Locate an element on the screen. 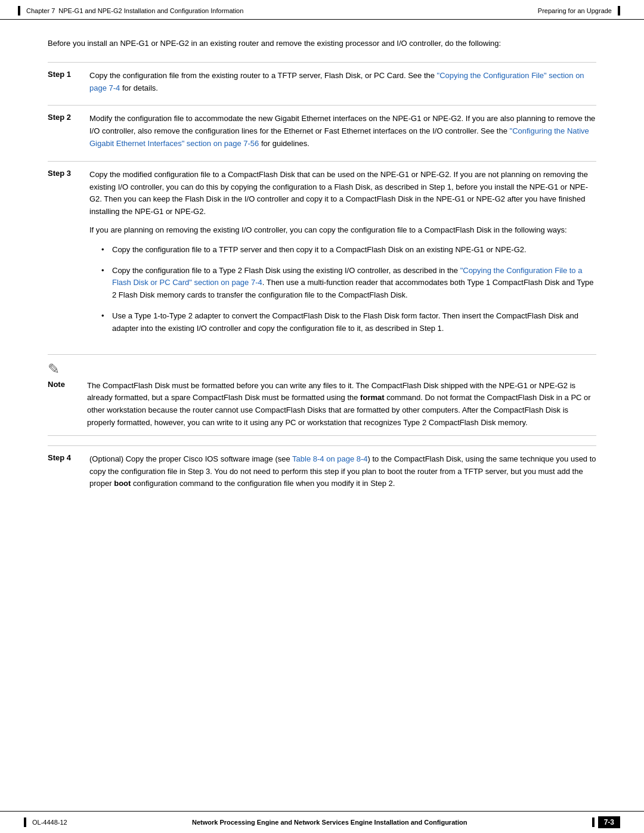  section-title: Preparing for an Upgrade is located at coordinates (575, 11).